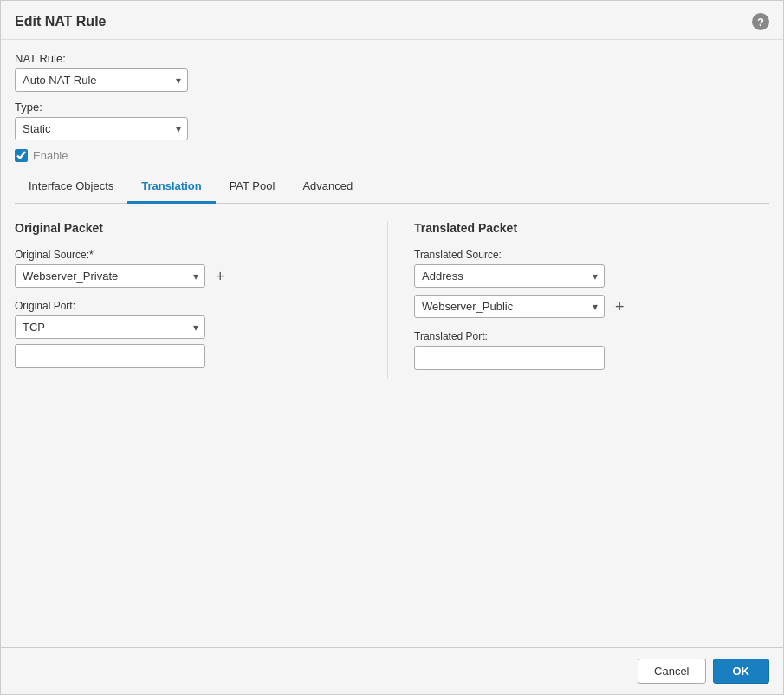  I want to click on original-port-protocol-group: TCP UDP, so click(192, 328).